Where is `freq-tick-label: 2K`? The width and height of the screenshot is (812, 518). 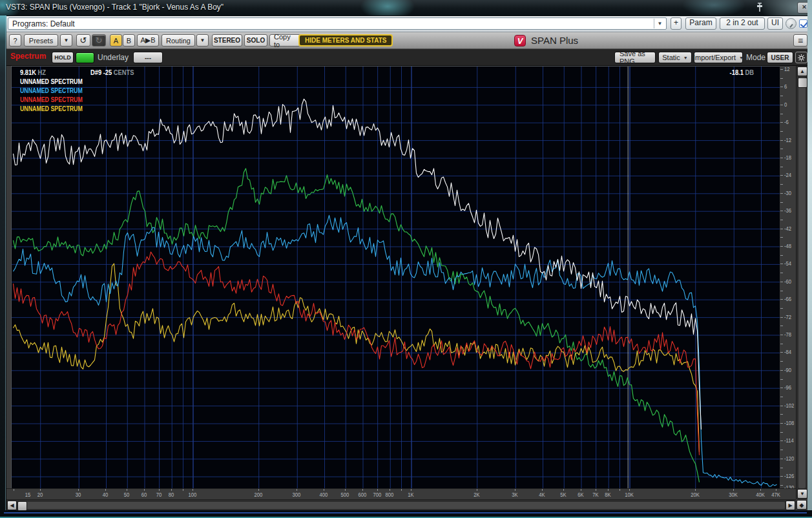 freq-tick-label: 2K is located at coordinates (477, 495).